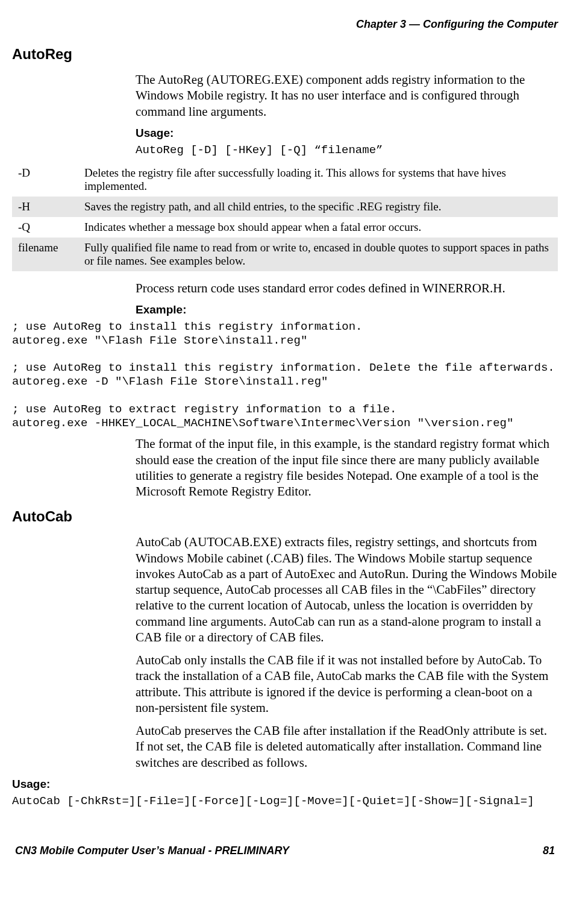 Image resolution: width=588 pixels, height=906 pixels. What do you see at coordinates (285, 54) in the screenshot?
I see `autoreg-heading: AutoReg` at bounding box center [285, 54].